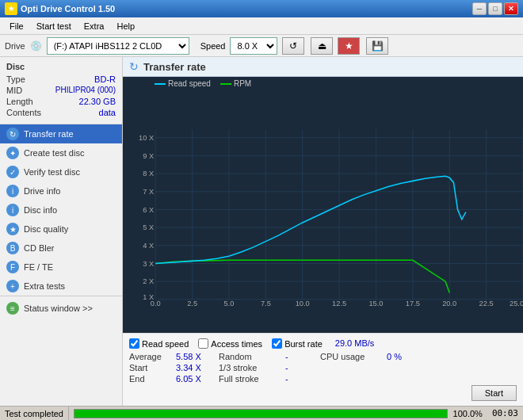  Describe the element at coordinates (148, 246) in the screenshot. I see `svg-text: 4 X` at that location.